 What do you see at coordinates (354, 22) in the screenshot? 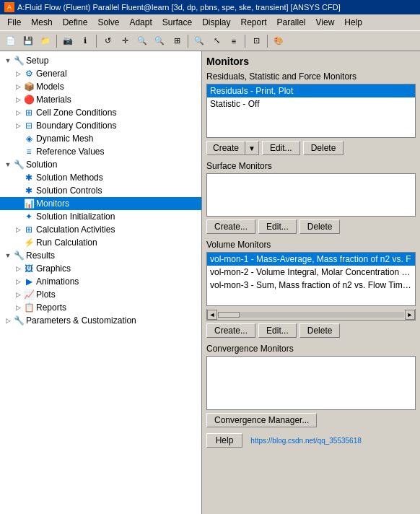
I see `menu-item-help: Help` at bounding box center [354, 22].